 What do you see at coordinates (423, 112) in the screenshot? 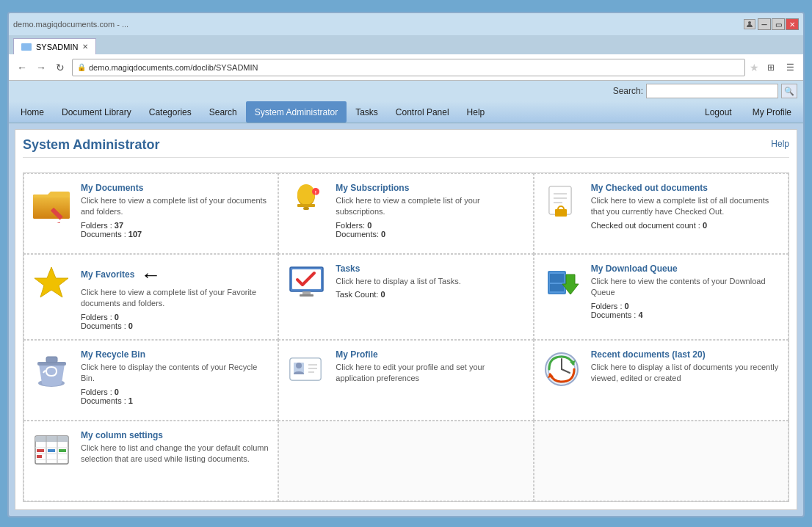
I see `nav-control-panel: Control Panel` at bounding box center [423, 112].